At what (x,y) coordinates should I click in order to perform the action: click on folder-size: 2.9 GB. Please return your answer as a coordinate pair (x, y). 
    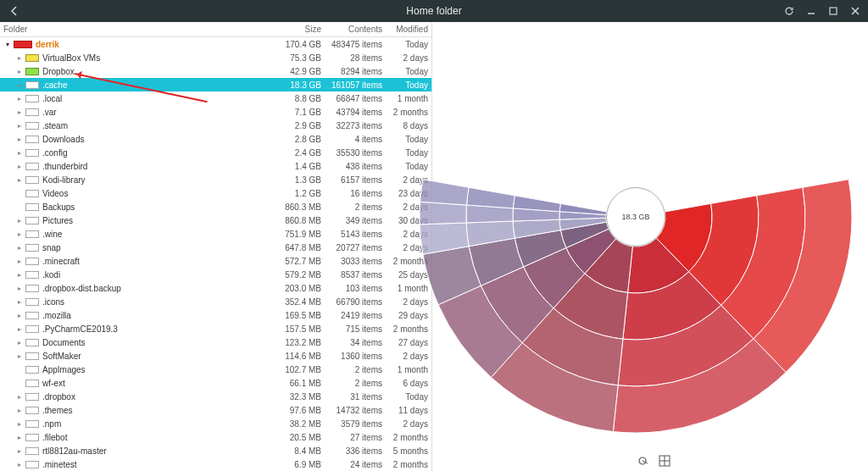
    Looking at the image, I should click on (302, 125).